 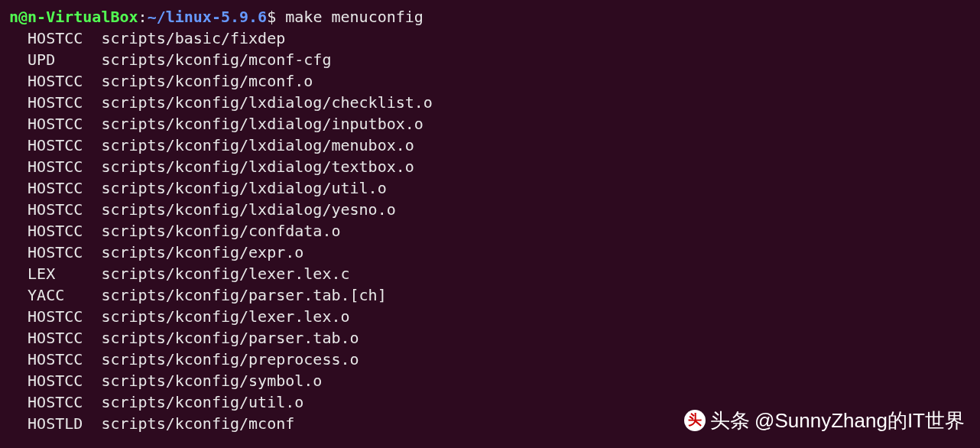 I want to click on output-line: HOSTCC scripts/kconfig/lxdialog/util.o, so click(x=490, y=188).